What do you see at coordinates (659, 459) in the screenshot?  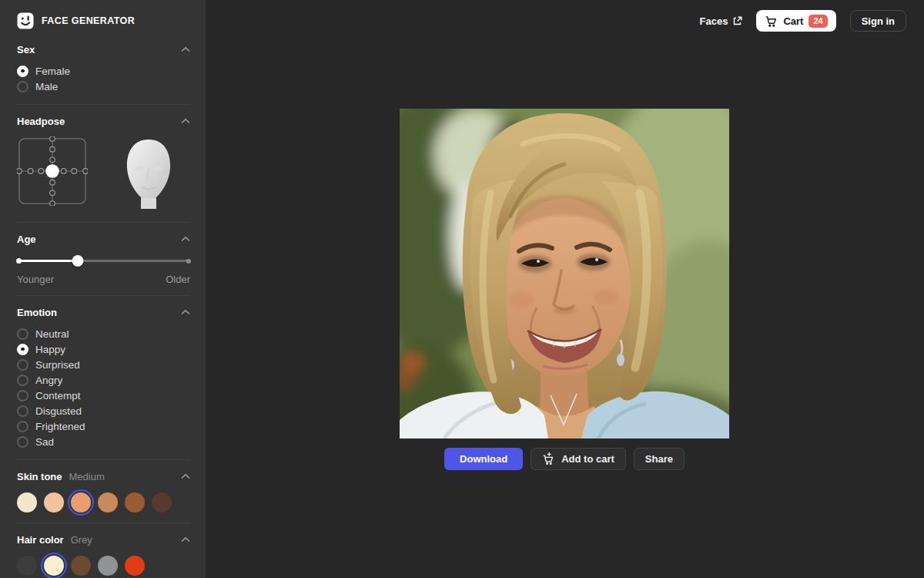 I see `share-button: Share` at bounding box center [659, 459].